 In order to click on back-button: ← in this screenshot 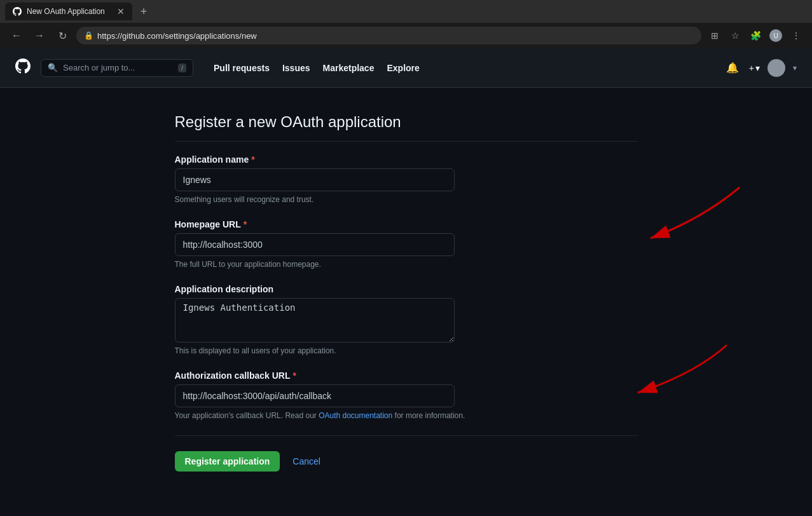, I will do `click(17, 36)`.